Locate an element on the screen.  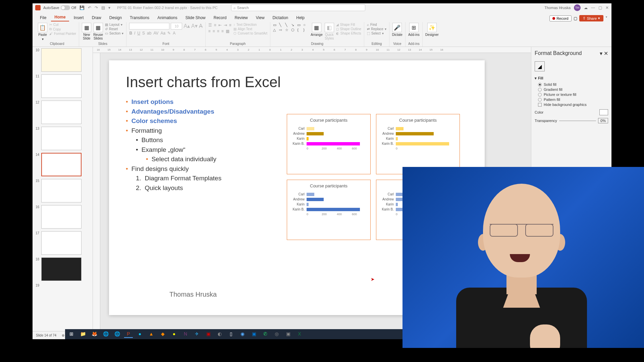
shape-fill-button: ◢Shape Fill is located at coordinates (349, 25).